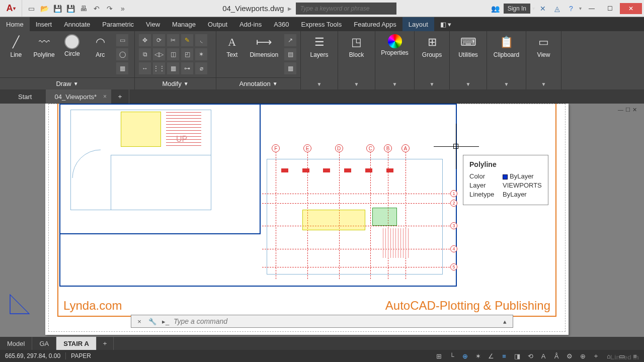 This screenshot has width=644, height=362. Describe the element at coordinates (356, 85) in the screenshot. I see `panel-block-expand: ▼` at that location.